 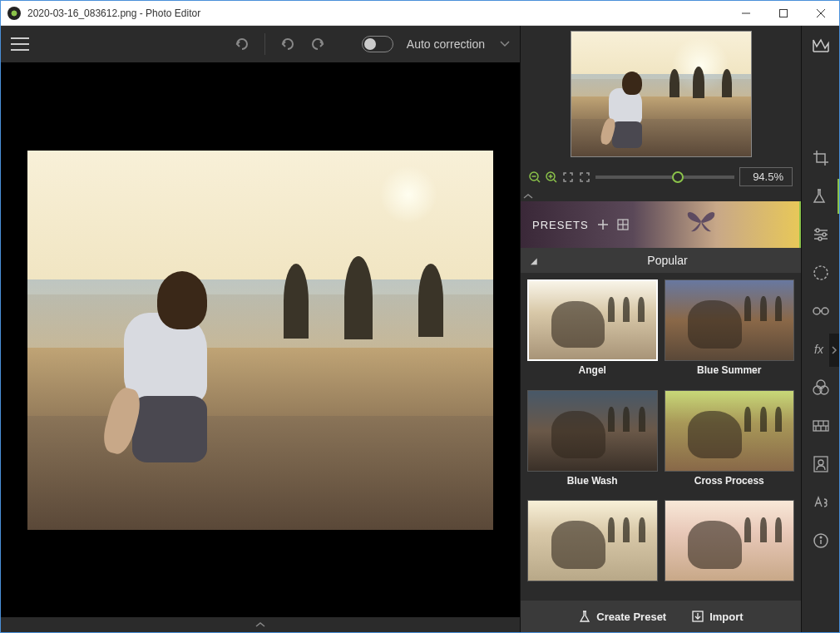 What do you see at coordinates (535, 177) in the screenshot?
I see `zoom-out-icon` at bounding box center [535, 177].